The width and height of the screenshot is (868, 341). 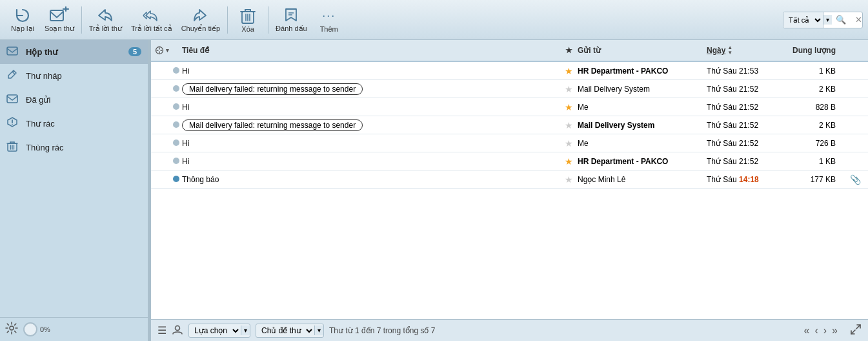 What do you see at coordinates (510, 143) in the screenshot?
I see `table-row: Hi ★ Me Thứ Sáu 21:52 726 B` at bounding box center [510, 143].